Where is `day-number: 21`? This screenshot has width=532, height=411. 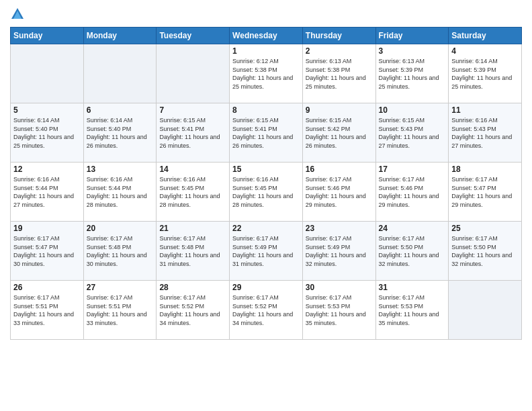
day-number: 21 is located at coordinates (193, 228).